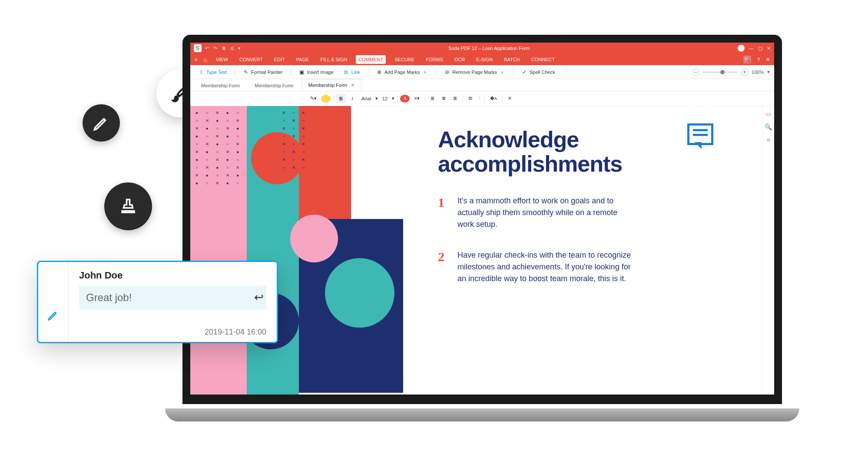 The height and width of the screenshot is (451, 868). I want to click on user-avatar-icon, so click(741, 48).